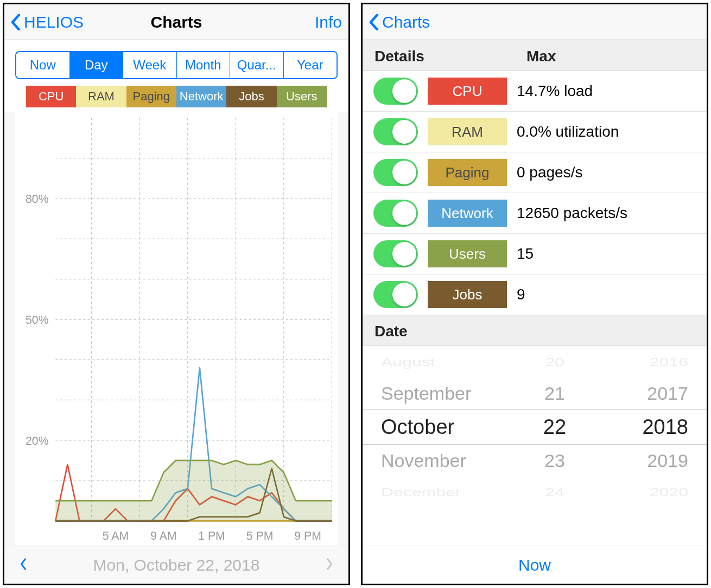 The width and height of the screenshot is (711, 588). I want to click on segment-quar: Quar..., so click(257, 65).